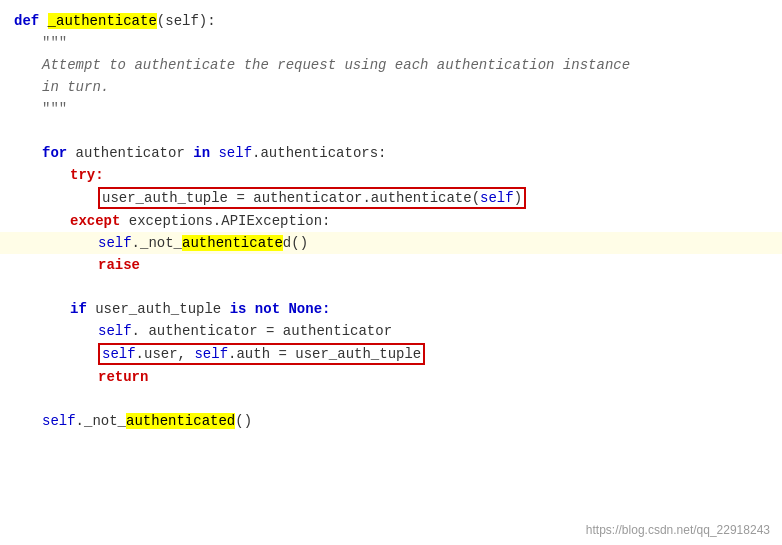  Describe the element at coordinates (678, 530) in the screenshot. I see `watermark: https://blog.csdn.net/qq_22918243` at that location.